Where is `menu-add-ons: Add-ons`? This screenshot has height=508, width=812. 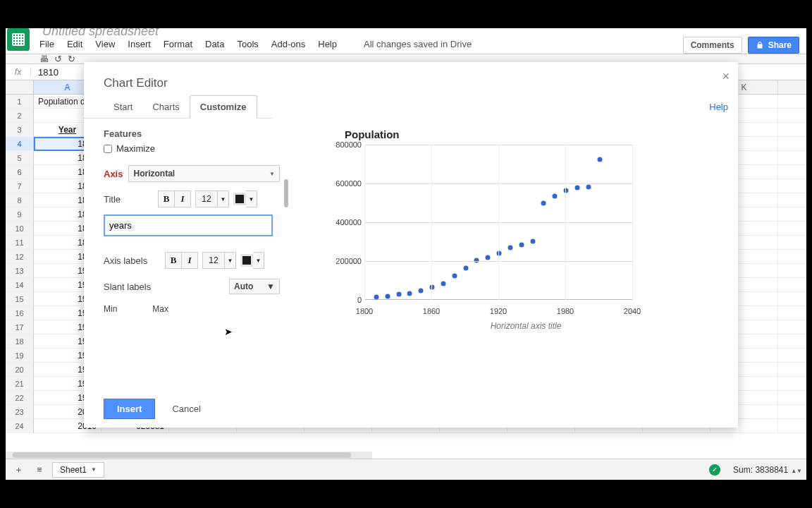
menu-add-ons: Add-ons is located at coordinates (288, 44).